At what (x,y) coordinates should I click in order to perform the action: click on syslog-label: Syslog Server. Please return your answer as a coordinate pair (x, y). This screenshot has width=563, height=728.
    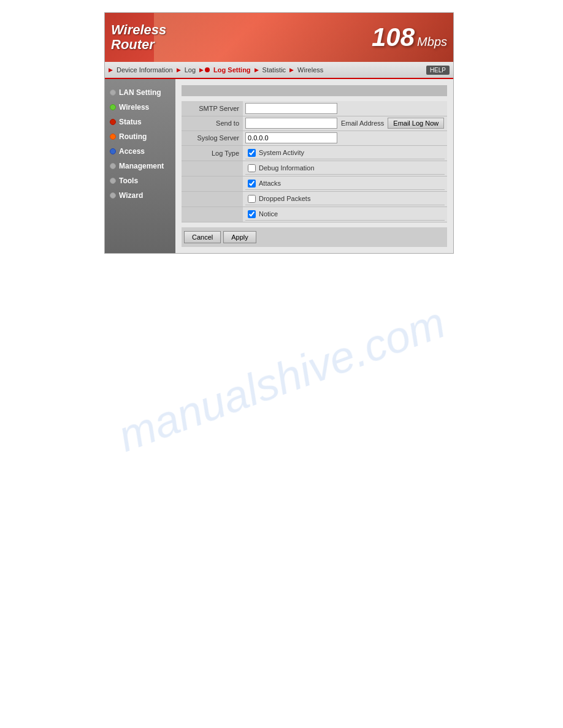
    Looking at the image, I should click on (212, 138).